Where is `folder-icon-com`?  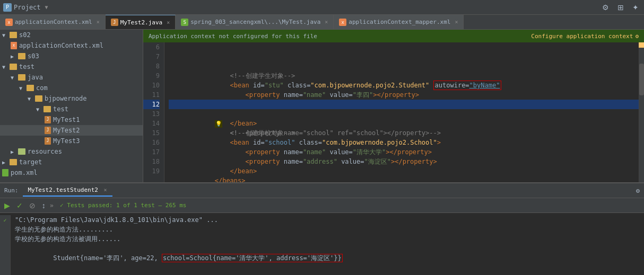
folder-icon-com is located at coordinates (30, 88).